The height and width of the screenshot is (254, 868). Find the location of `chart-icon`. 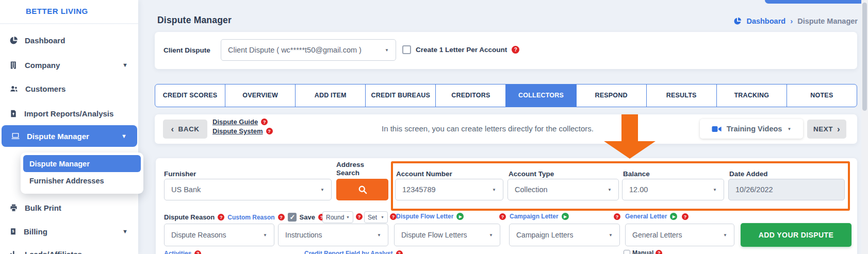

chart-icon is located at coordinates (13, 252).